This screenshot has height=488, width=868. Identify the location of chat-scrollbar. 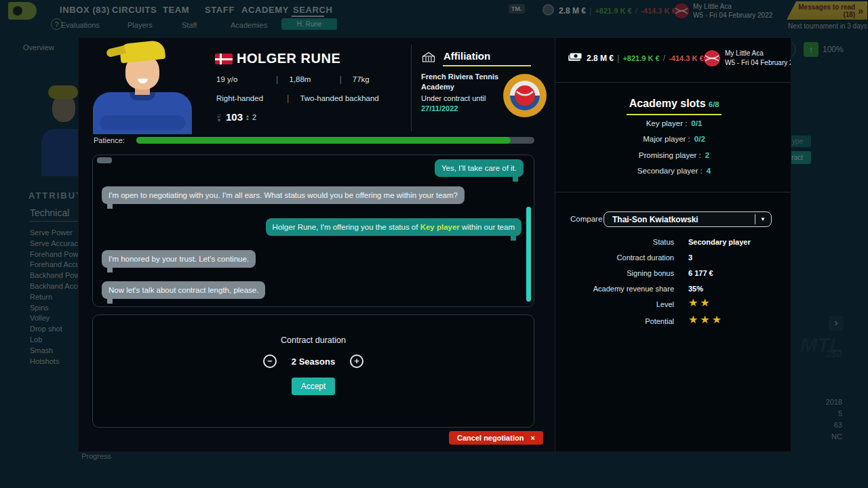
(529, 254).